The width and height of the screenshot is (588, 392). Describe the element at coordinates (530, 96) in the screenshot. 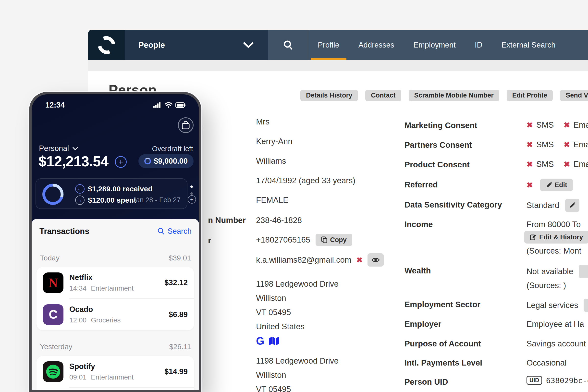

I see `edit-profile-button: Edit Profile` at that location.